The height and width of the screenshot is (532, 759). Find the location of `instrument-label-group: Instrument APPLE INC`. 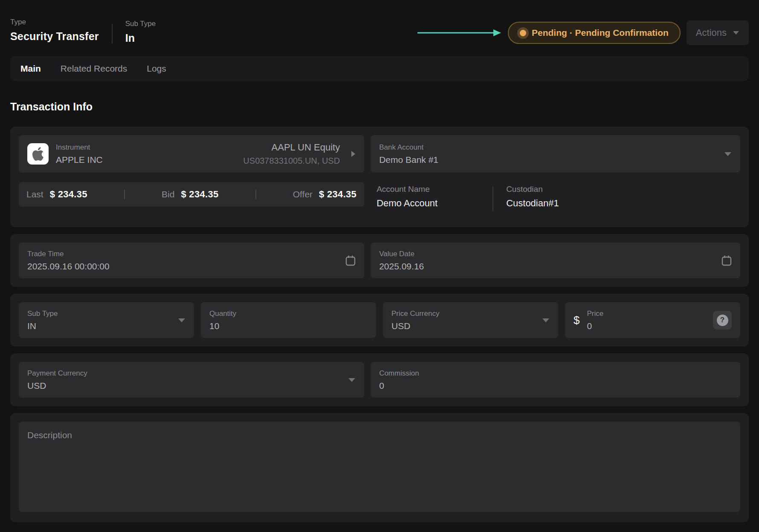

instrument-label-group: Instrument APPLE INC is located at coordinates (79, 154).